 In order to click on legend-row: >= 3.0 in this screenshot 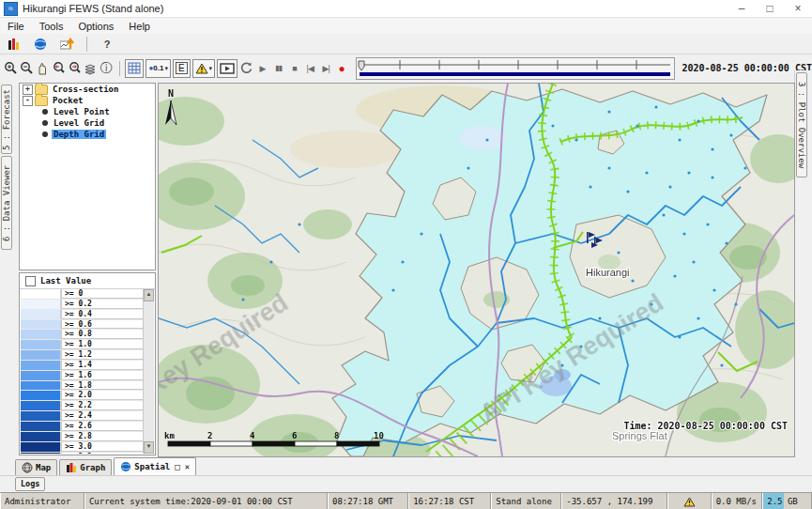, I will do `click(83, 447)`.